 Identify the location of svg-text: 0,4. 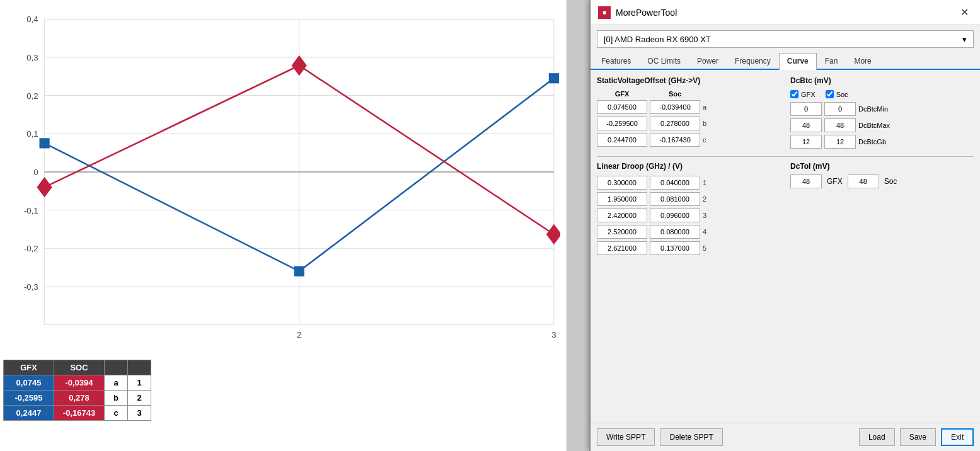
(32, 19).